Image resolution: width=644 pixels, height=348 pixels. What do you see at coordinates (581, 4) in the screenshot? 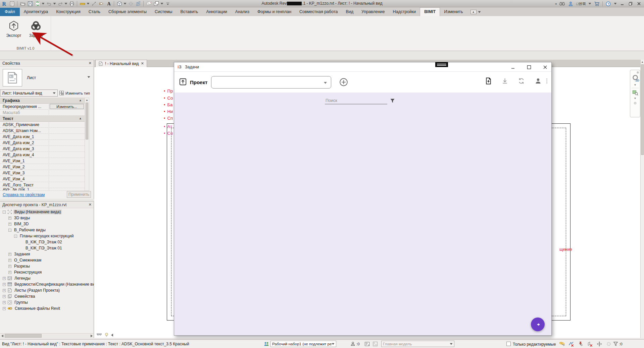
I see `signed-in-user: □엤묶` at bounding box center [581, 4].